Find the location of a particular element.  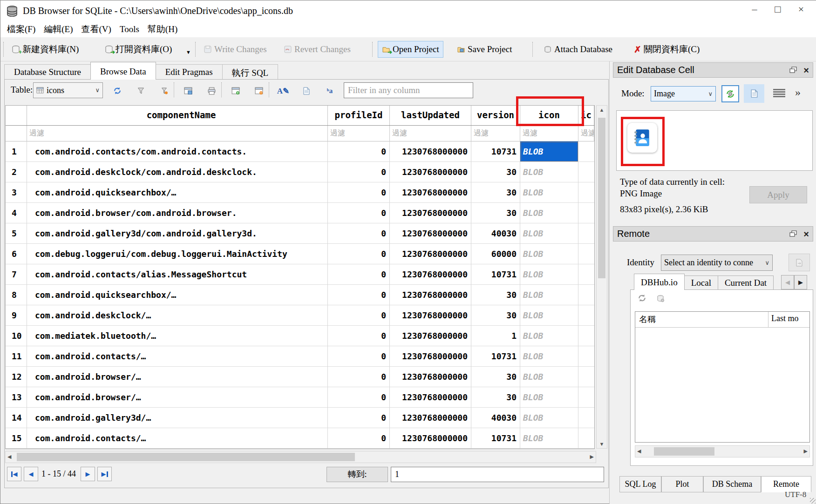

filter-funnel-icon is located at coordinates (141, 91).